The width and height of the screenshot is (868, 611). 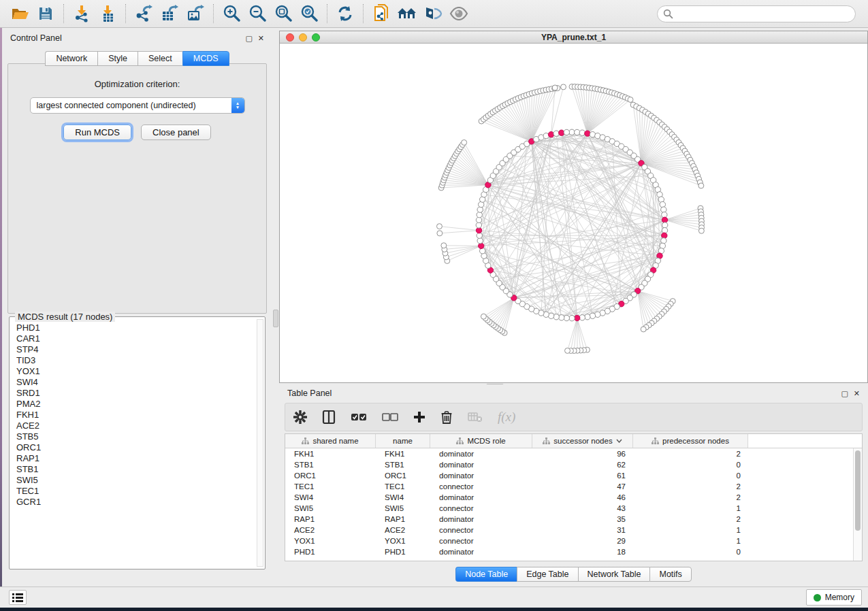 I want to click on cell-name: RAP1, so click(x=403, y=519).